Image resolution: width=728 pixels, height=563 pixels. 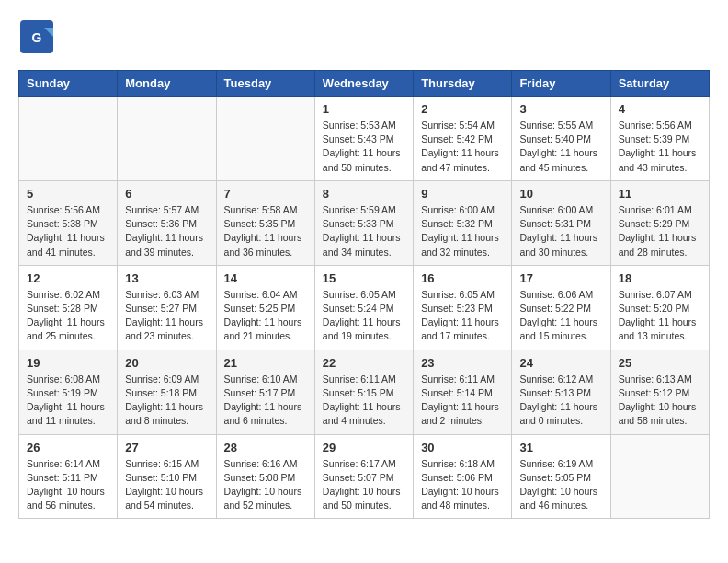 I want to click on calendar-cell: 7Sunrise: 5:58 AM Sunset: 5:35 PM Daylig…, so click(x=265, y=223).